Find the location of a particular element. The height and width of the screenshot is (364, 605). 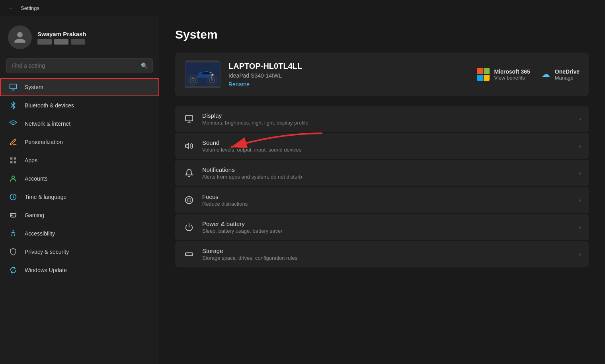

avatar is located at coordinates (20, 37).